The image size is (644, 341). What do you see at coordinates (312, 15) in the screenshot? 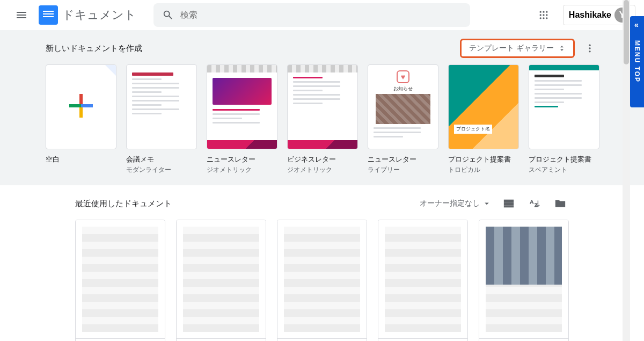
I see `search-bar` at bounding box center [312, 15].